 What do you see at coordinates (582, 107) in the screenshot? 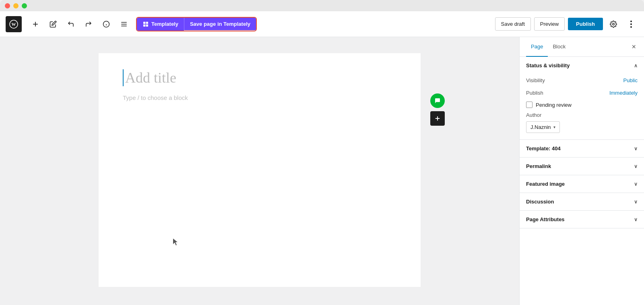
I see `section-status-content: Visibility Public Publish Immediately Pe…` at bounding box center [582, 107].